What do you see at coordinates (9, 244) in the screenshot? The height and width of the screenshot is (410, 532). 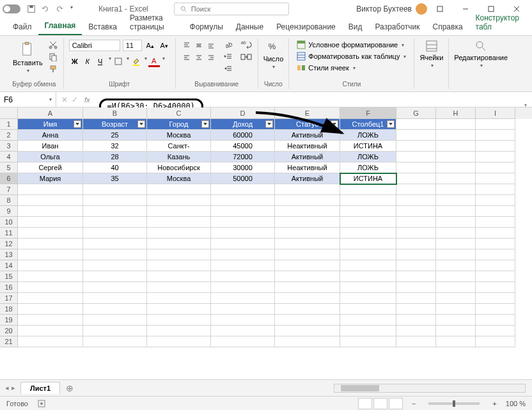 I see `row-header: 12` at bounding box center [9, 244].